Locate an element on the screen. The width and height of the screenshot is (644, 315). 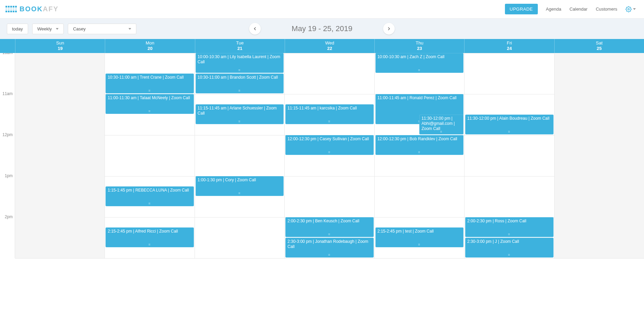
chevron-left-icon is located at coordinates (255, 29).